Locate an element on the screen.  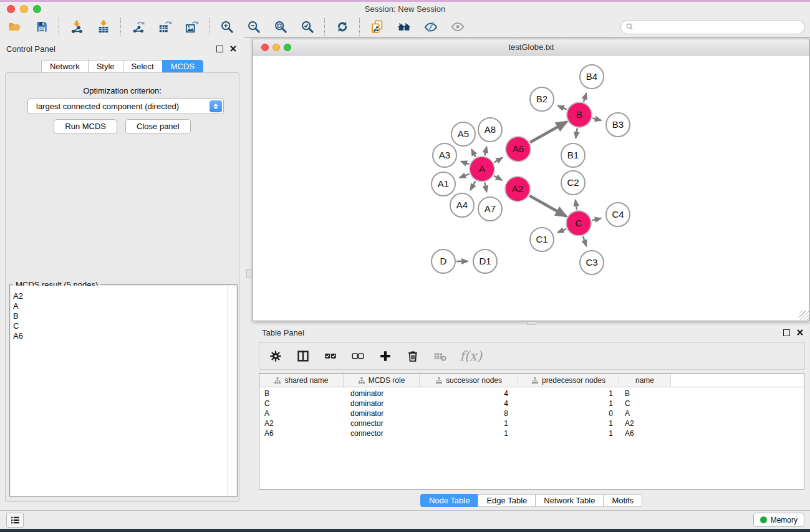
minimize-network-window-button is located at coordinates (276, 47).